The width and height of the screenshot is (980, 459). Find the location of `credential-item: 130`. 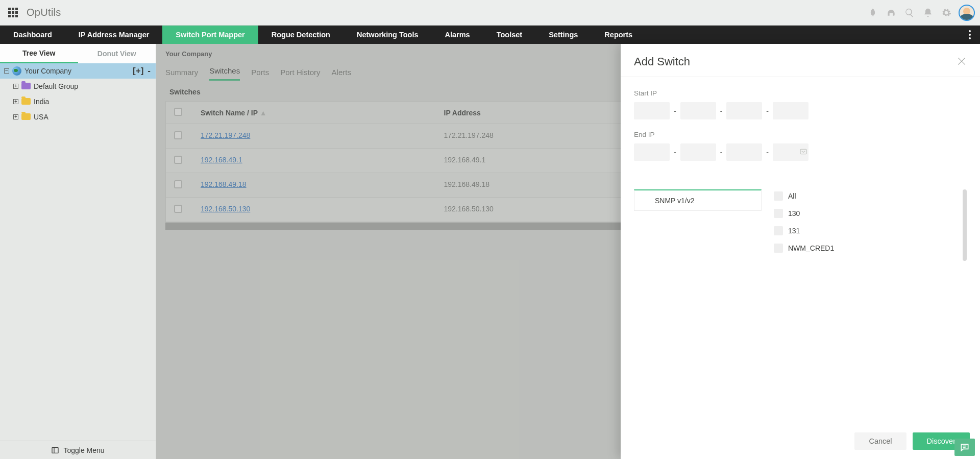

credential-item: 130 is located at coordinates (870, 213).